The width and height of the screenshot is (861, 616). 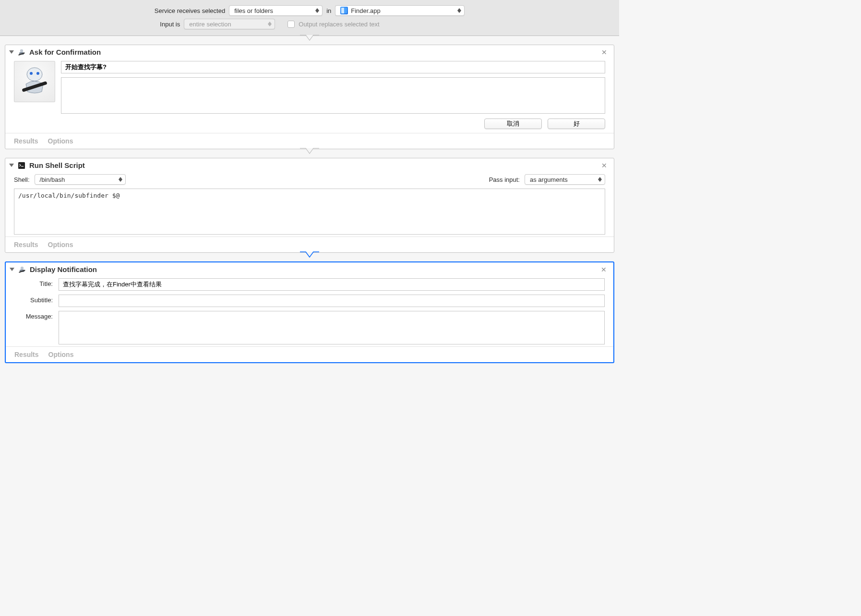 What do you see at coordinates (576, 124) in the screenshot?
I see `ok-button: 好` at bounding box center [576, 124].